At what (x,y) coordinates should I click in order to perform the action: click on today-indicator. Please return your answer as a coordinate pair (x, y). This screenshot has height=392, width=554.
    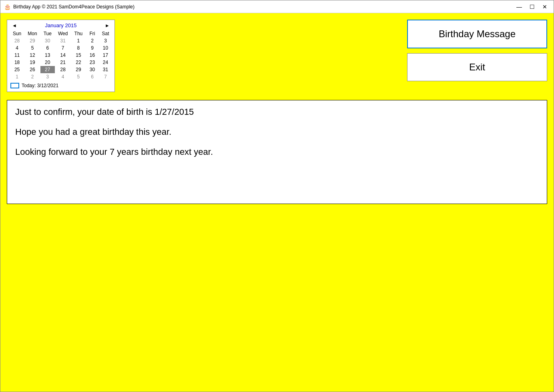
    Looking at the image, I should click on (15, 86).